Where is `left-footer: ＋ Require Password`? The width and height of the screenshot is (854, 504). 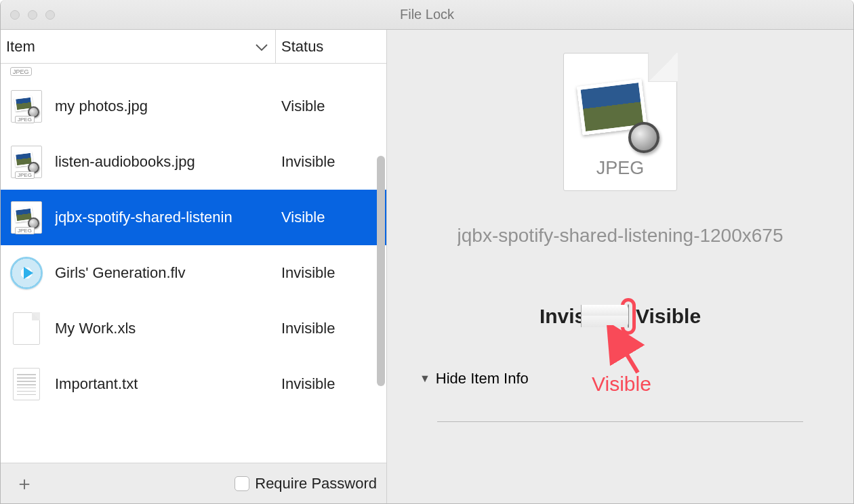
left-footer: ＋ Require Password is located at coordinates (194, 483).